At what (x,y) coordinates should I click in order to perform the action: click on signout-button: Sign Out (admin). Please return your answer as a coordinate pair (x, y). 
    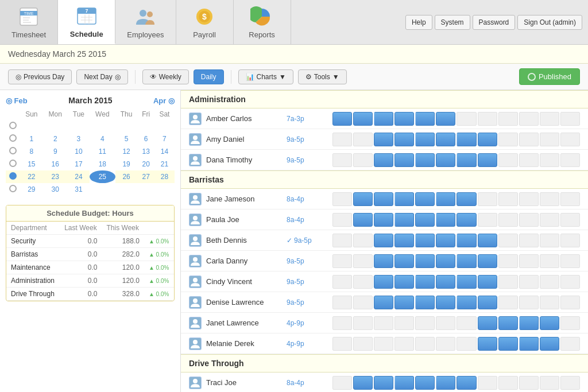
    Looking at the image, I should click on (550, 22).